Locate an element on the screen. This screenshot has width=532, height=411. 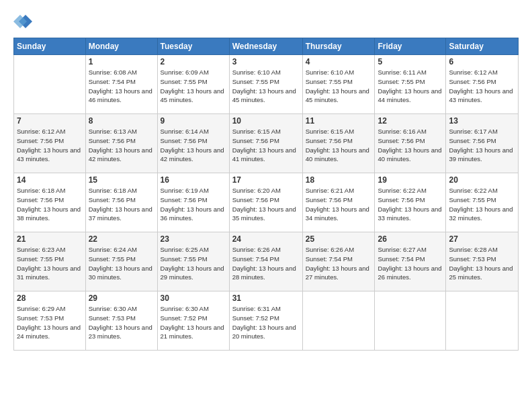
day-cell: 7Sunrise: 6:12 AM Sunset: 7:56 PM Daylig… is located at coordinates (50, 144).